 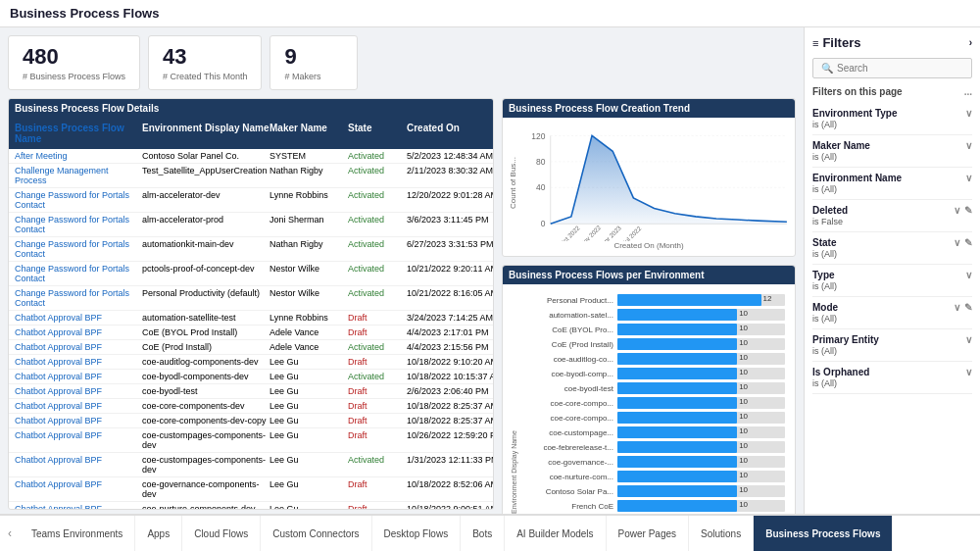 I want to click on table-row: Chatbot Approval BPF coe-nurture-compone…, so click(x=251, y=506).